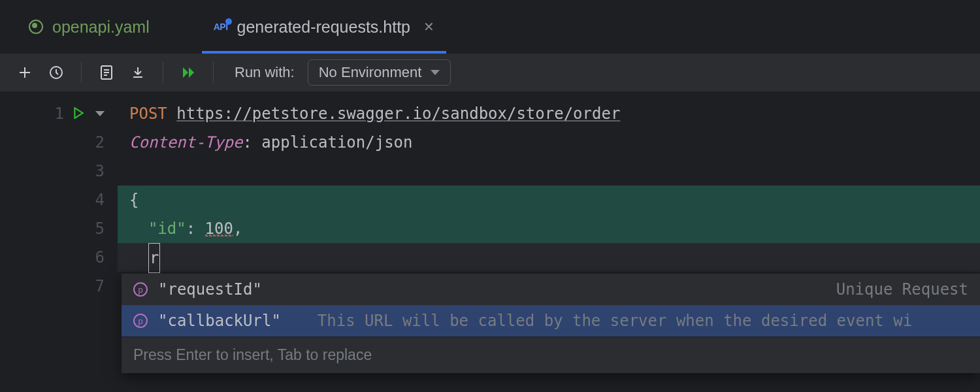 Image resolution: width=980 pixels, height=392 pixels. What do you see at coordinates (99, 257) in the screenshot?
I see `line-number: 6` at bounding box center [99, 257].